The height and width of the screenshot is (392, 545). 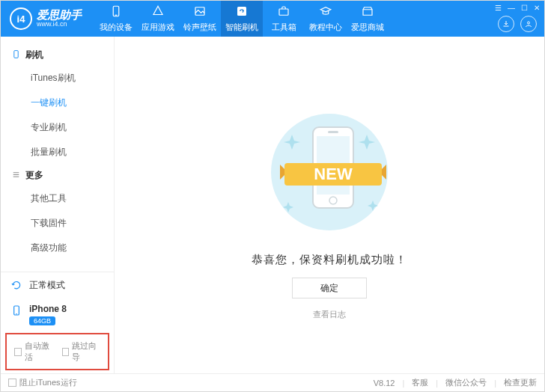 I want to click on tab-store: 爱思商城, so click(x=368, y=19).